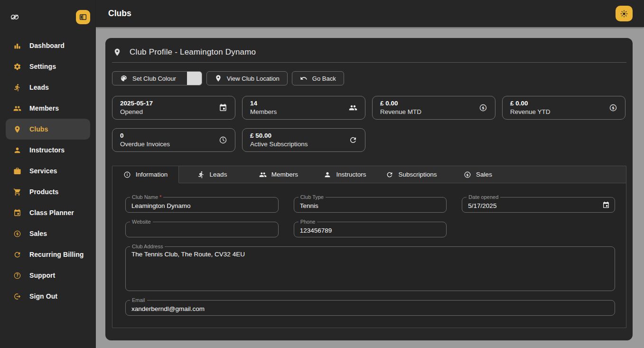 This screenshot has height=348, width=644. Describe the element at coordinates (48, 213) in the screenshot. I see `sidebar-item-class-planner: Class Planner` at that location.